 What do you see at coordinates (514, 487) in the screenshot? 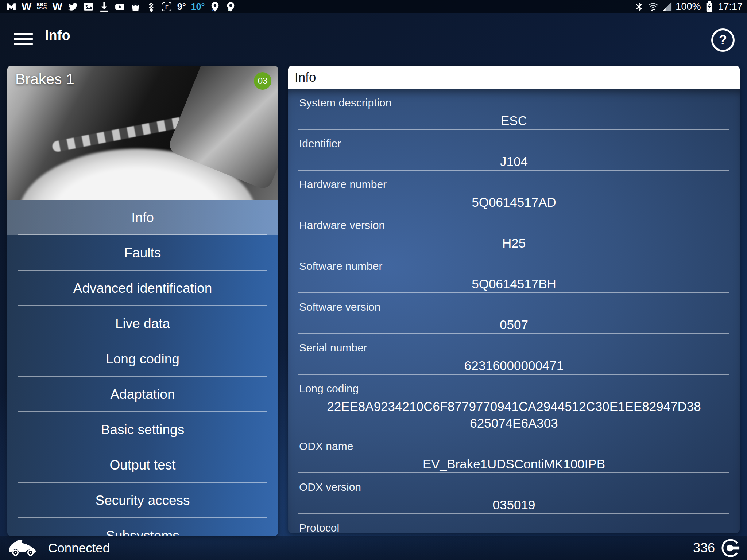
I see `field-label: ODX version` at bounding box center [514, 487].